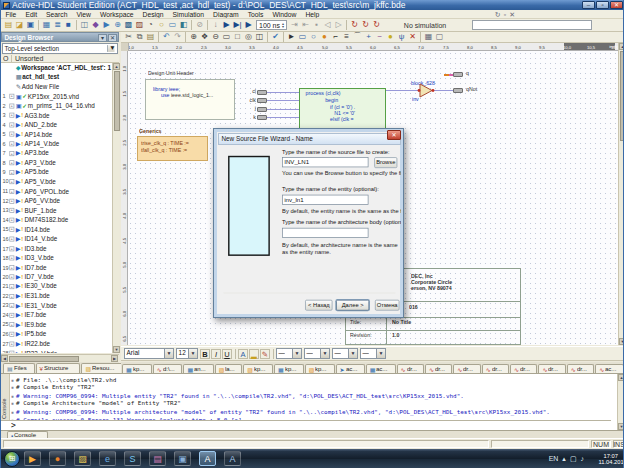  What do you see at coordinates (82, 458) in the screenshot?
I see `explorer-icon: ▨` at bounding box center [82, 458].